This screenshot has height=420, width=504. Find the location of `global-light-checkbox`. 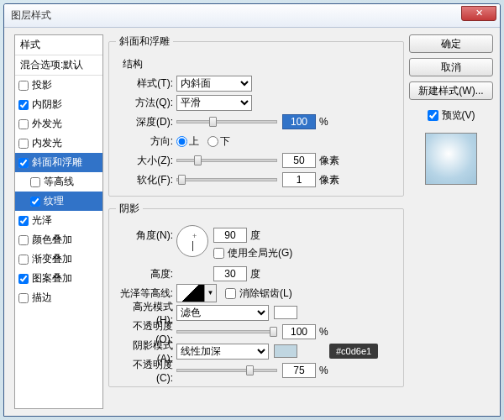

global-light-checkbox is located at coordinates (218, 254).